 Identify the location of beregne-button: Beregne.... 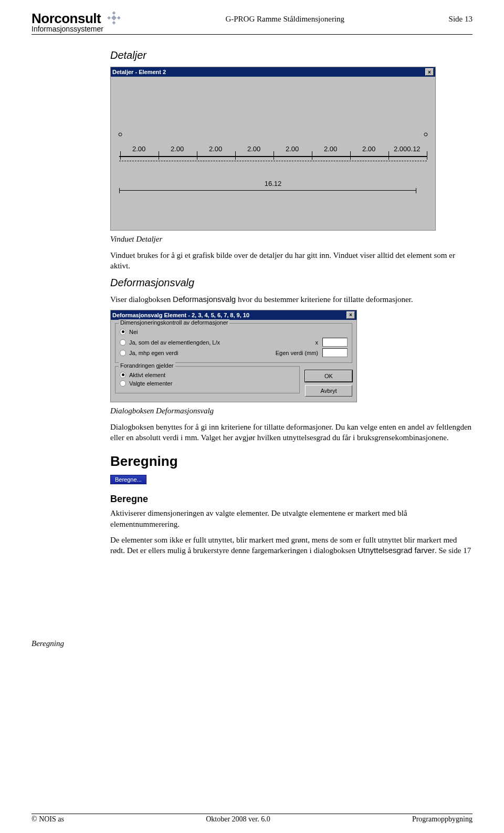
(128, 480).